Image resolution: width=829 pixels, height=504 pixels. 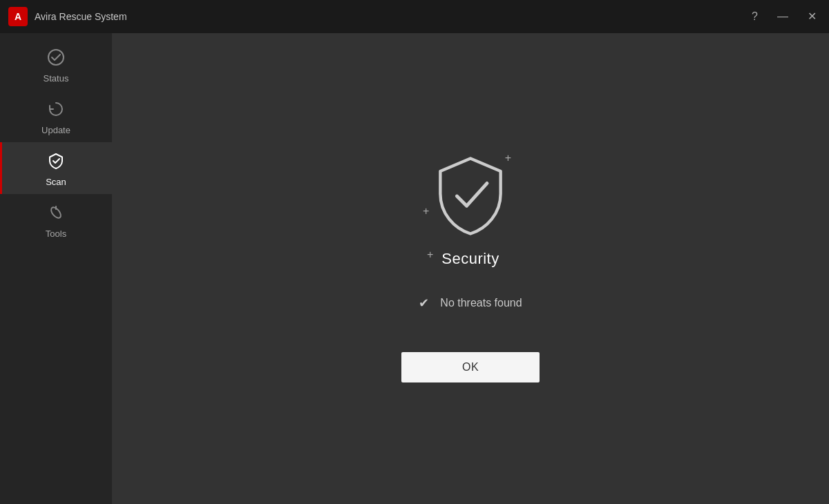 I want to click on shield-container, so click(x=470, y=196).